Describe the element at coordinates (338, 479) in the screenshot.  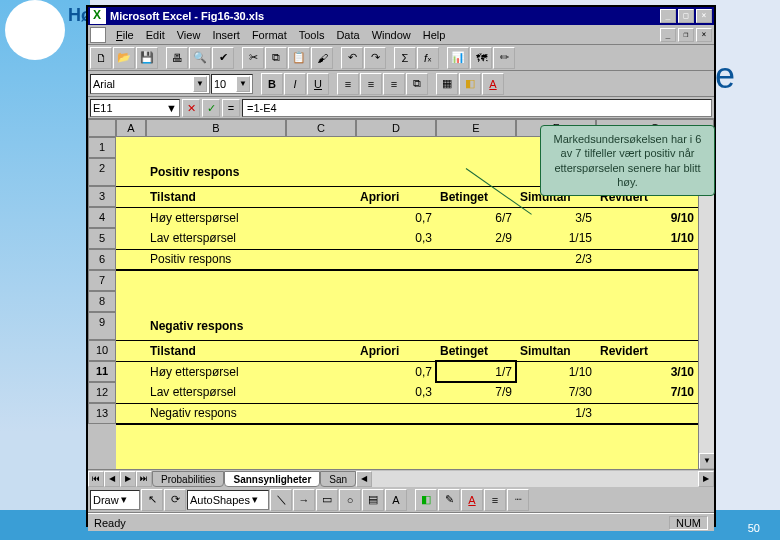
I see `sheet-tab: San` at that location.